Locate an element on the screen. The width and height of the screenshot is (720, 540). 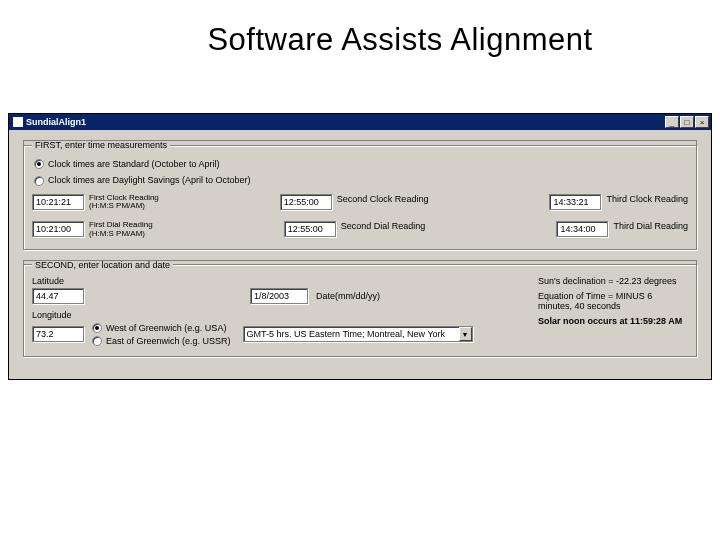
timezone-value: GMT-5 hrs. US Eastern Time; Montreal, Ne… is located at coordinates (346, 334).